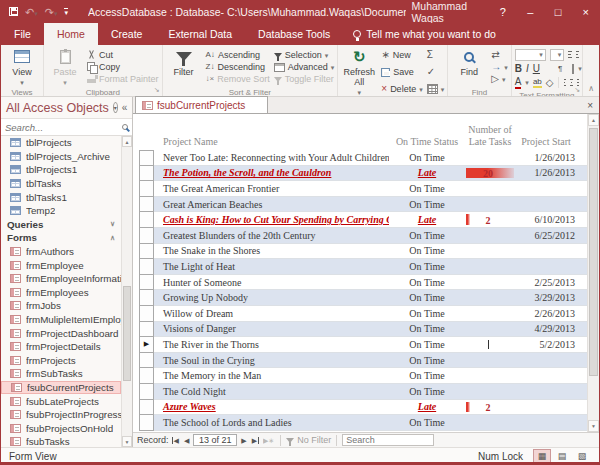  I want to click on nav-item-form: fsubProjectInProgress, so click(61, 415).